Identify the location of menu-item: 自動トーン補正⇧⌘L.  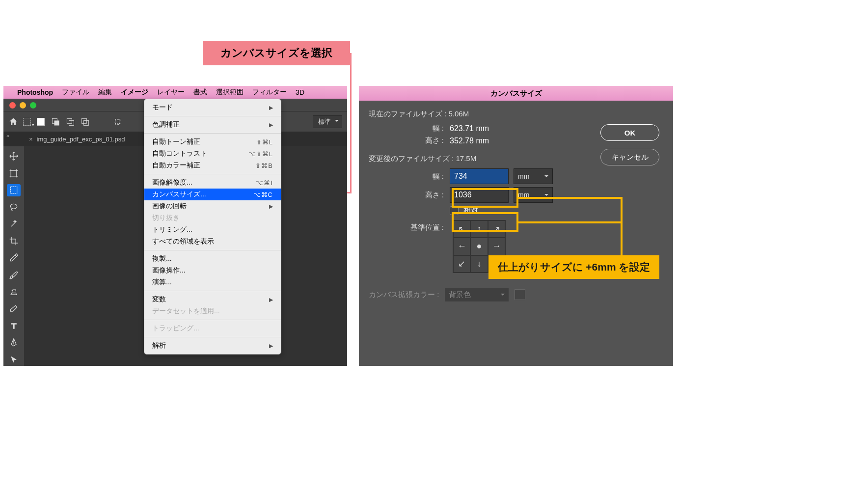
(213, 142).